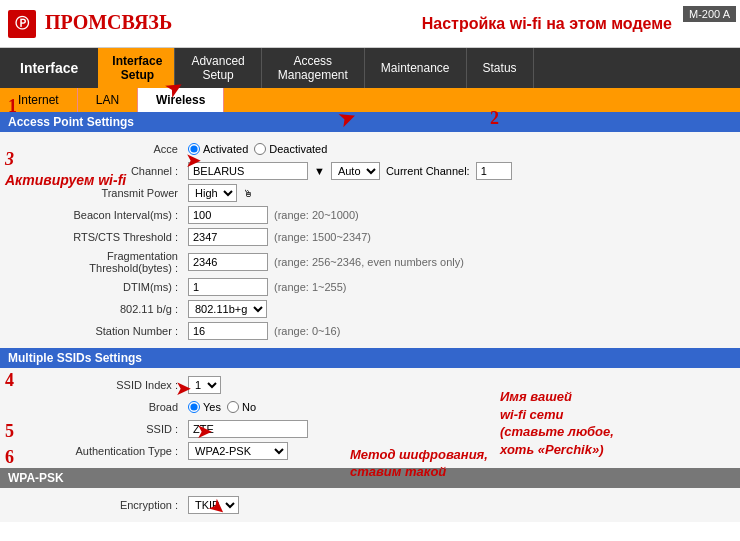 This screenshot has height=541, width=740. I want to click on label-station: Station Number :, so click(98, 331).